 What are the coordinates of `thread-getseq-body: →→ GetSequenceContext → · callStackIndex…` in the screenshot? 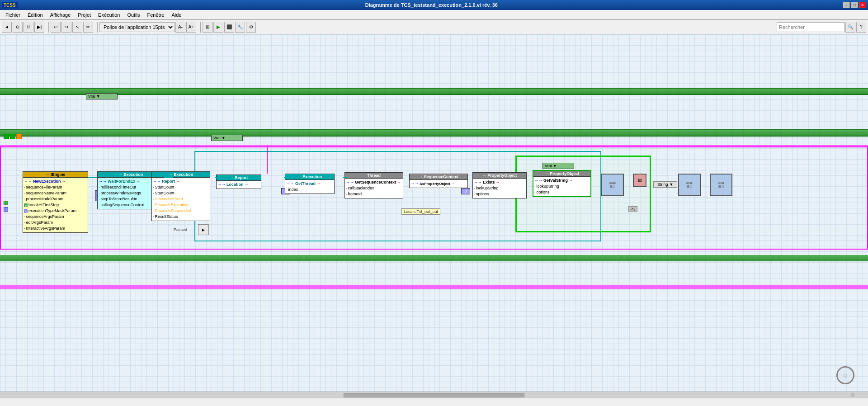 It's located at (374, 188).